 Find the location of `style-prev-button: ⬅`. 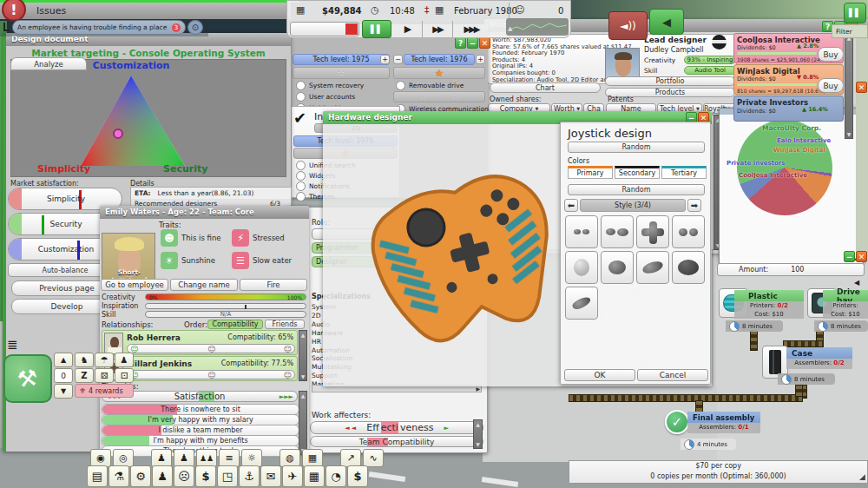

style-prev-button: ⬅ is located at coordinates (571, 205).